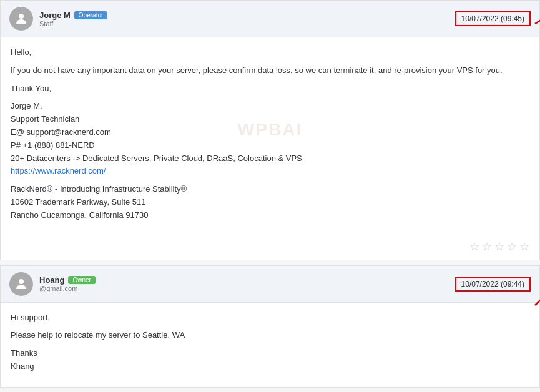 This screenshot has width=540, height=392. What do you see at coordinates (270, 19) in the screenshot?
I see `message-header-1: Jorge M Operator Staff 10/07/2022 (09:45…` at bounding box center [270, 19].